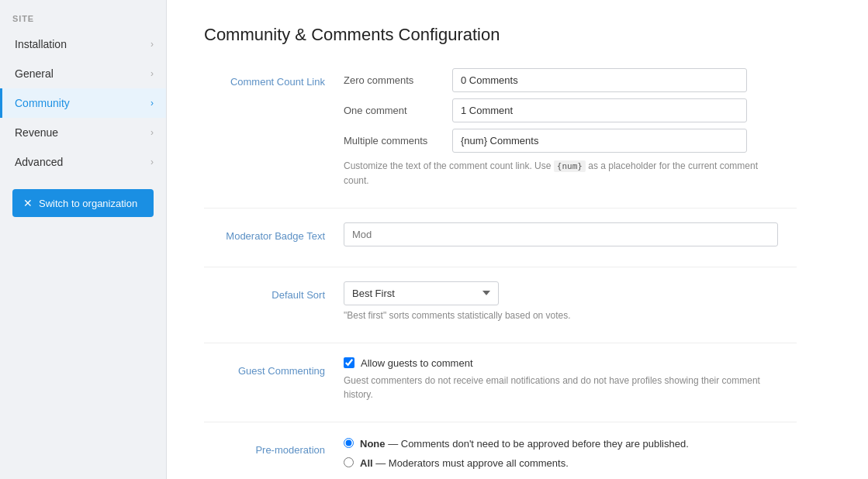  What do you see at coordinates (500, 458) in the screenshot?
I see `pre-moderation-section: Pre-moderation None — Comments don't nee…` at bounding box center [500, 458].